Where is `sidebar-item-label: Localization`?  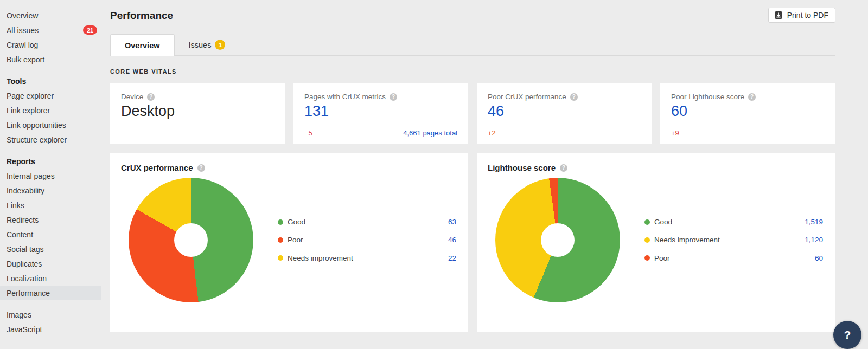
sidebar-item-label: Localization is located at coordinates (27, 279).